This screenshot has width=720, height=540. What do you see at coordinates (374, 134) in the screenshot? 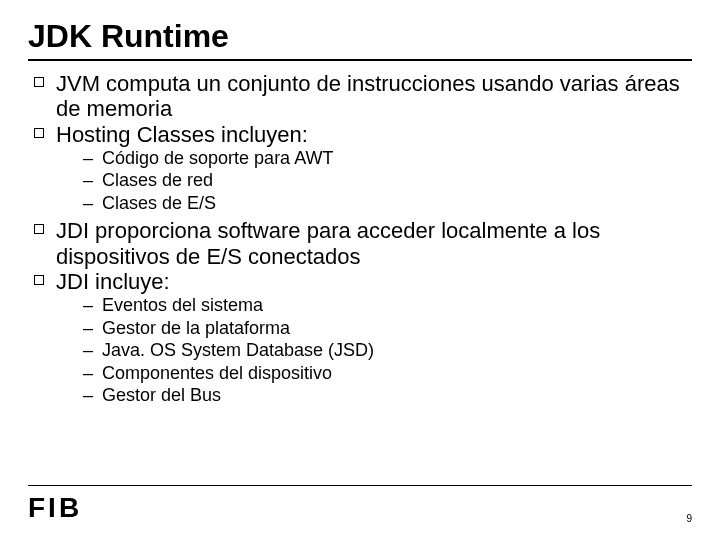
I see `bullet-text: Hosting Classes incluyen:` at bounding box center [374, 134].